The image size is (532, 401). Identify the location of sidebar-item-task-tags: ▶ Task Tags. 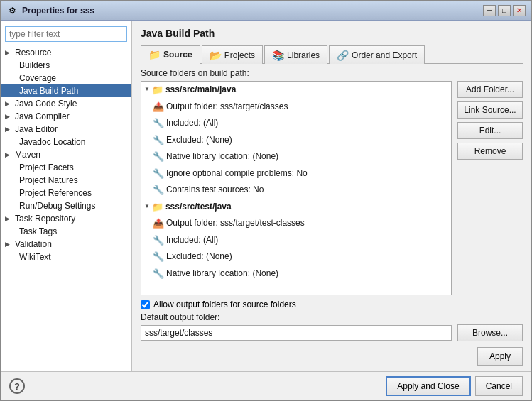
(66, 231).